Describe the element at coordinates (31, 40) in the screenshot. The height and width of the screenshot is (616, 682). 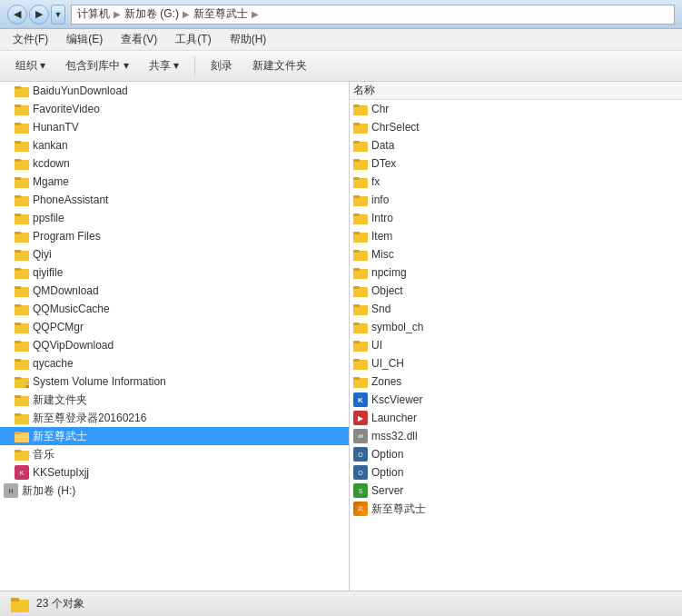
I see `menu-file: 文件(F)` at that location.